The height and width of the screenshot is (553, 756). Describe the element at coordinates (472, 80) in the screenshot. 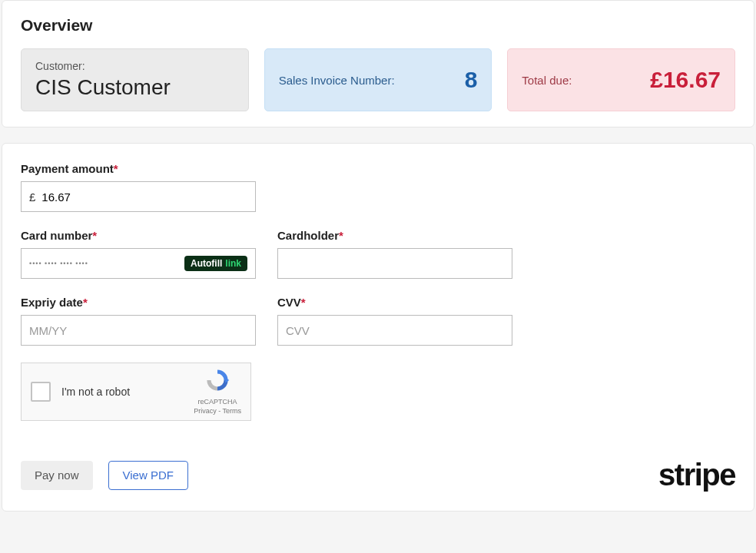

I see `invoice-value: 8` at that location.